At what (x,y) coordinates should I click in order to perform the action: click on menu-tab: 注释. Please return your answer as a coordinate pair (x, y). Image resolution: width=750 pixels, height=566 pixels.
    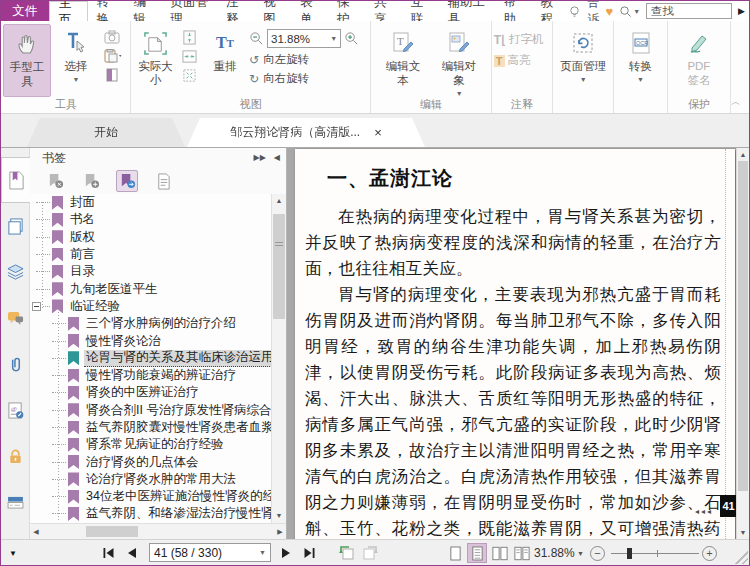
    Looking at the image, I should click on (236, 11).